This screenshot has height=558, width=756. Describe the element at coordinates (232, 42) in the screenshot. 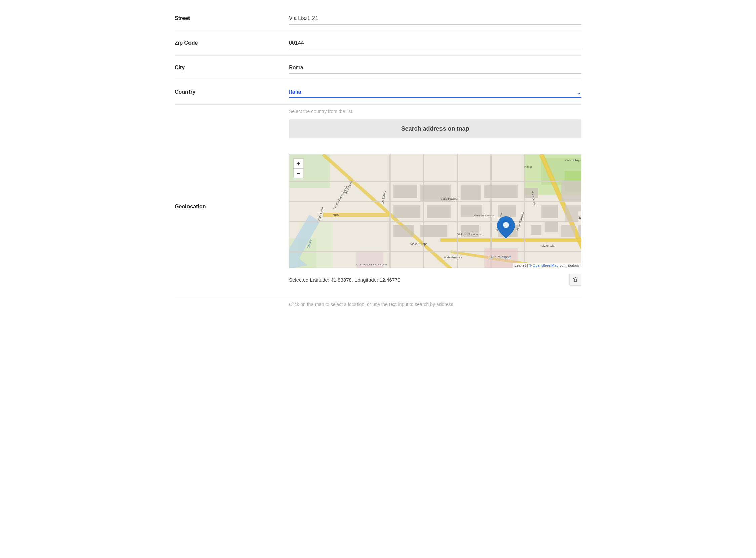

I see `zipcode-label: Zip Code` at that location.